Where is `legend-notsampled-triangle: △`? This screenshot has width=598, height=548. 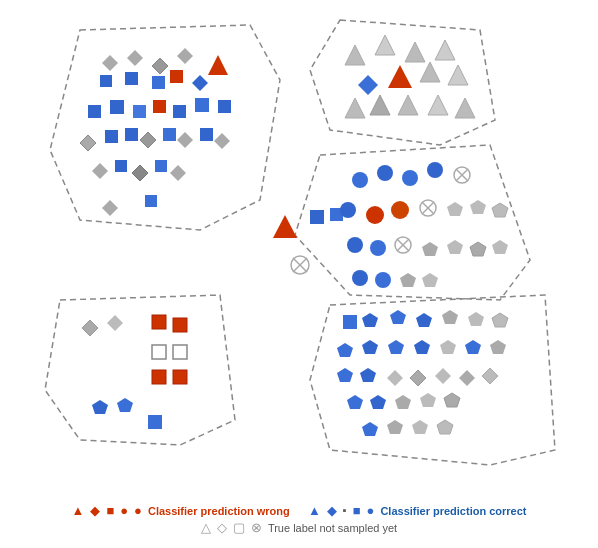 legend-notsampled-triangle: △ is located at coordinates (206, 528).